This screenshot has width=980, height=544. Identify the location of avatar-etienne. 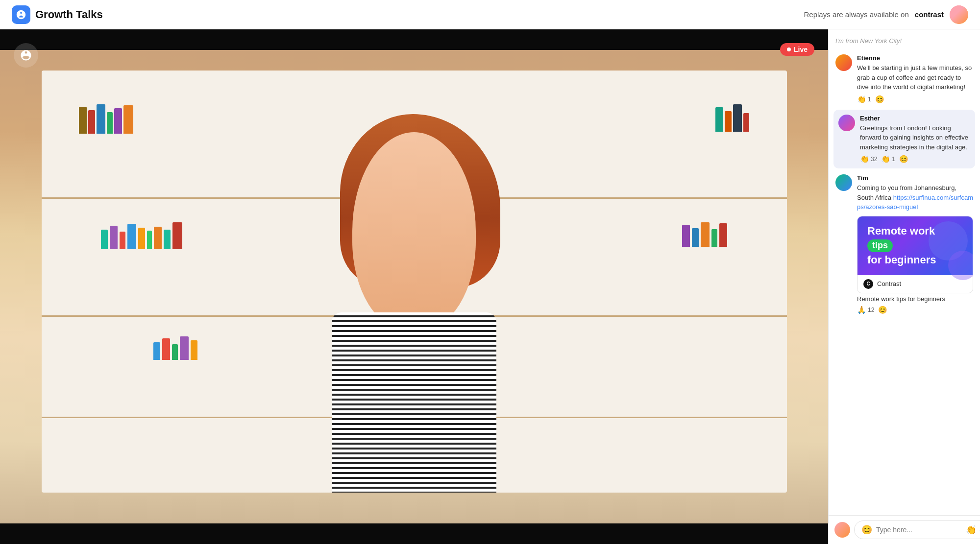
(844, 63).